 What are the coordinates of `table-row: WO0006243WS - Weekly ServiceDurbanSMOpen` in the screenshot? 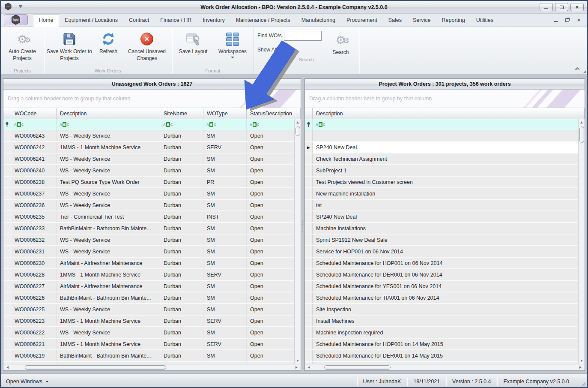 It's located at (149, 136).